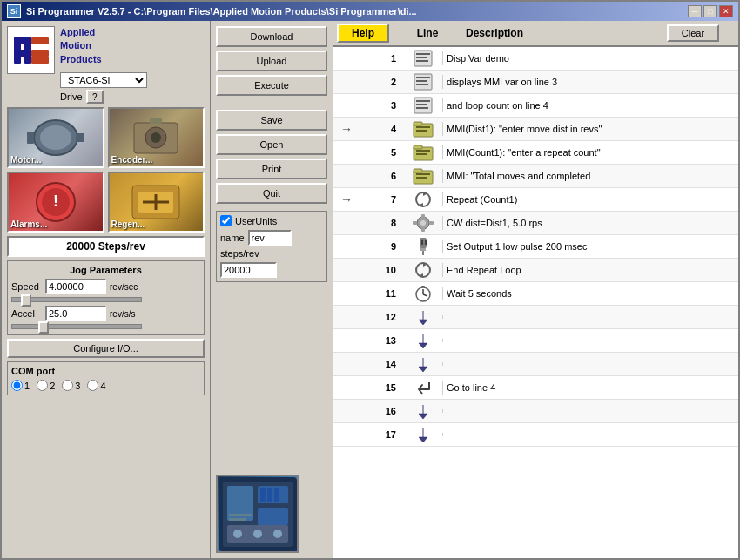 The width and height of the screenshot is (740, 560). I want to click on maximize-button: □, so click(710, 11).